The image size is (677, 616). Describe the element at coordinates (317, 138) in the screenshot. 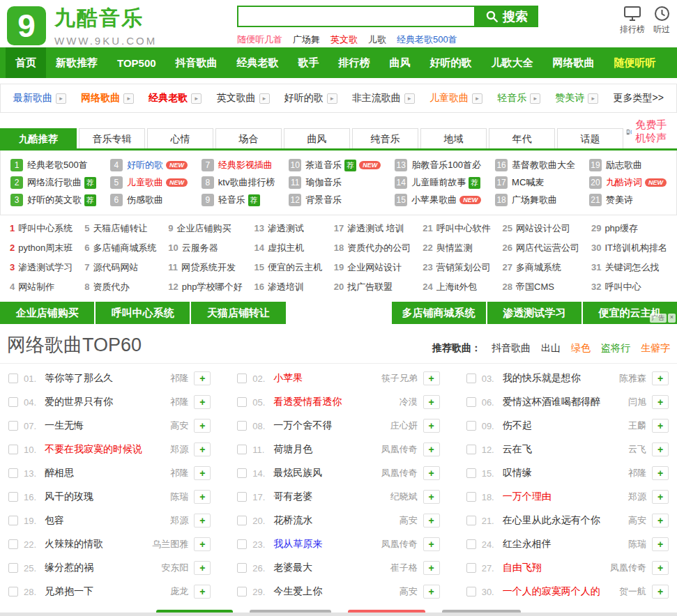

I see `tab: 曲风` at that location.